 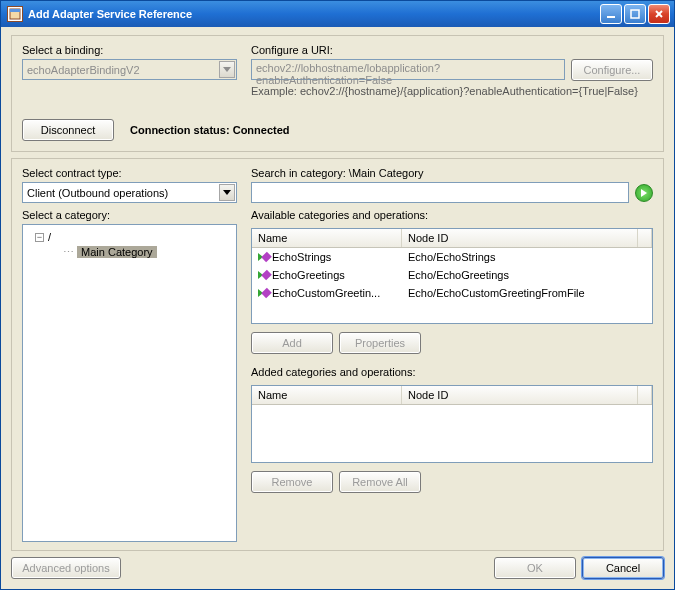 What do you see at coordinates (340, 275) in the screenshot?
I see `item-name: EchoGreetings` at bounding box center [340, 275].